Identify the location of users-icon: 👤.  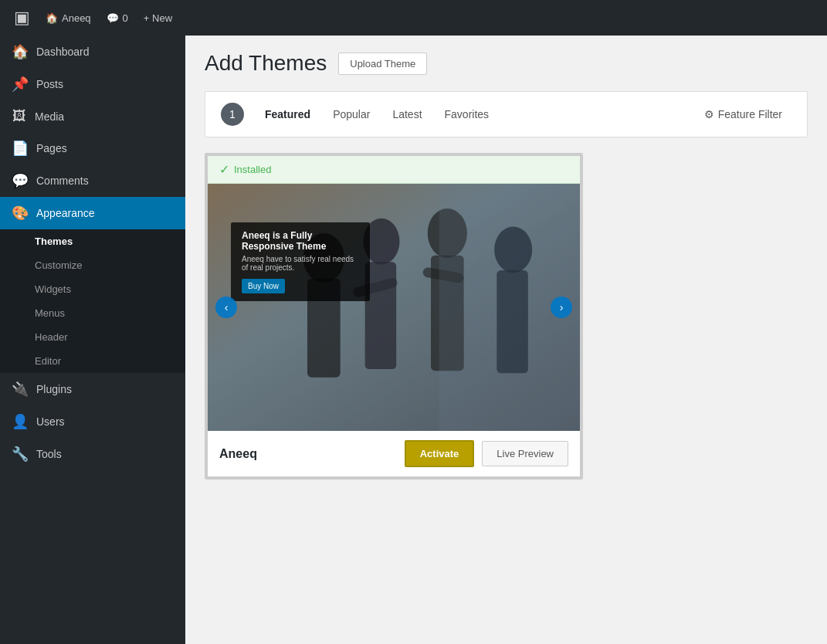
(20, 422).